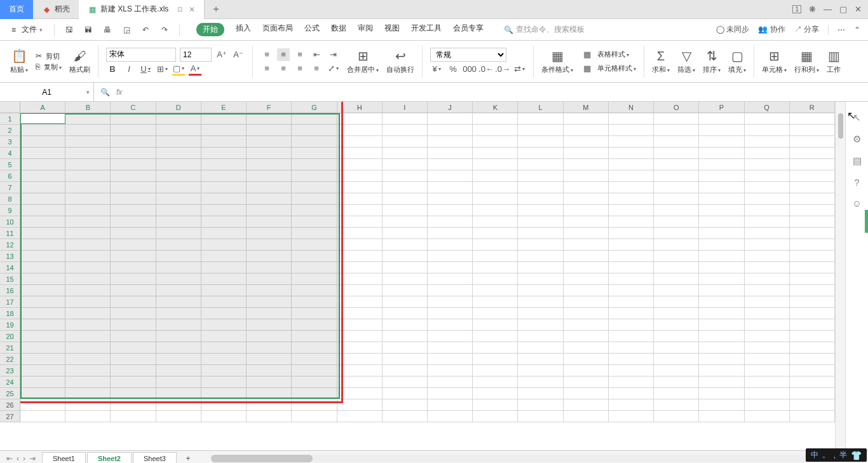 This screenshot has height=463, width=868. What do you see at coordinates (405, 107) in the screenshot?
I see `col-header: I` at bounding box center [405, 107].